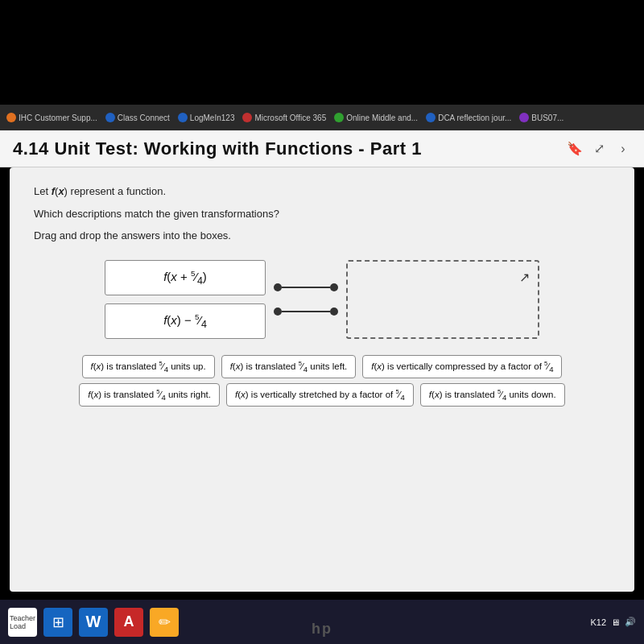  Describe the element at coordinates (322, 192) in the screenshot. I see `instruction-line1: Let f(x) represent a function.` at that location.